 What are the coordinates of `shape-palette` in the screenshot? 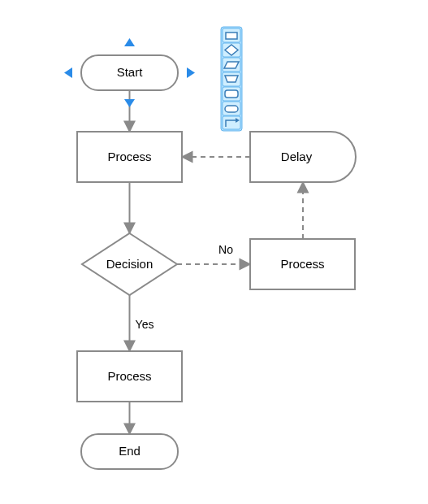 It's located at (231, 79).